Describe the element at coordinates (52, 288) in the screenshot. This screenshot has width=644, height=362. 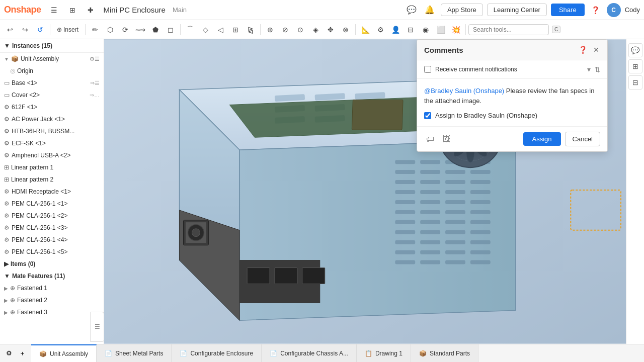
I see `tree-item-fastened1: ▶ ⊕ Fastened 1` at that location.